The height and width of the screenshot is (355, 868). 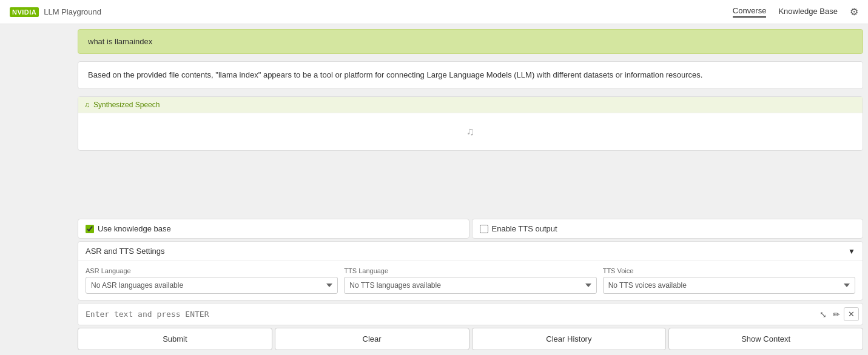 I want to click on synthesized-speech-header: ♫ Synthesized Speech, so click(x=471, y=105).